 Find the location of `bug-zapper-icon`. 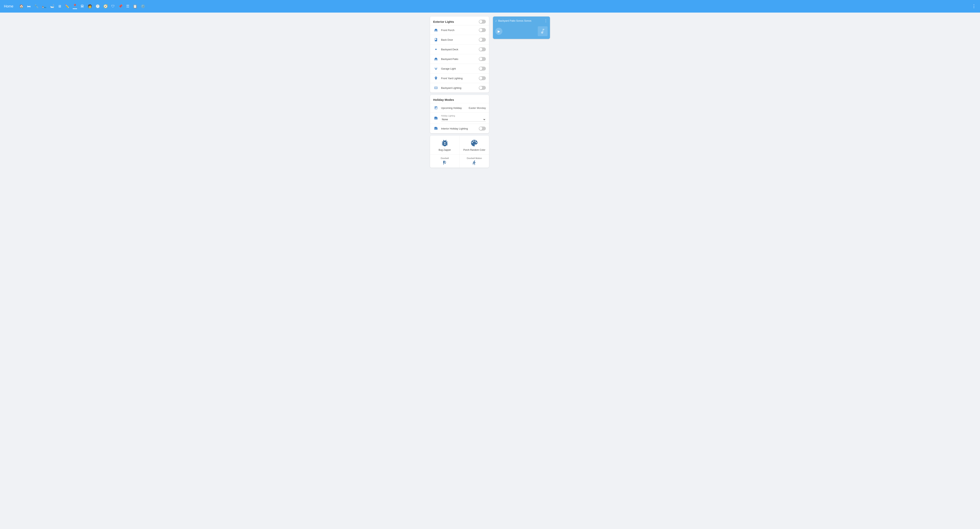

bug-zapper-icon is located at coordinates (445, 143).